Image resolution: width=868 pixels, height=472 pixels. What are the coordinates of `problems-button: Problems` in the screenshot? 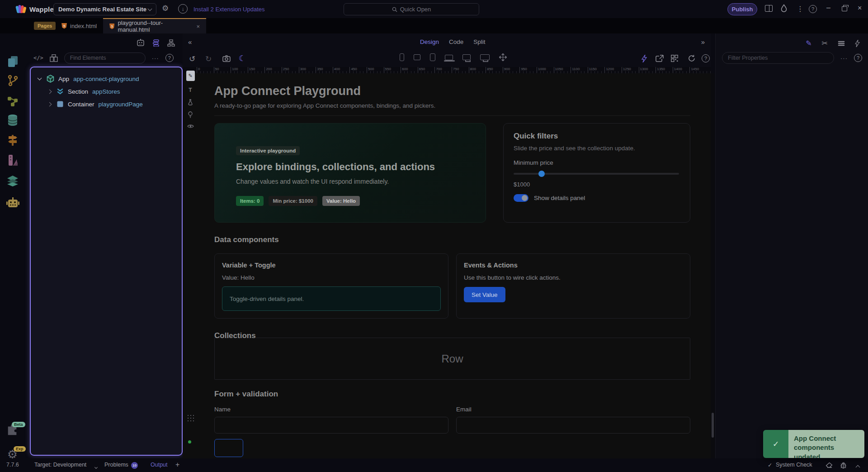 It's located at (117, 465).